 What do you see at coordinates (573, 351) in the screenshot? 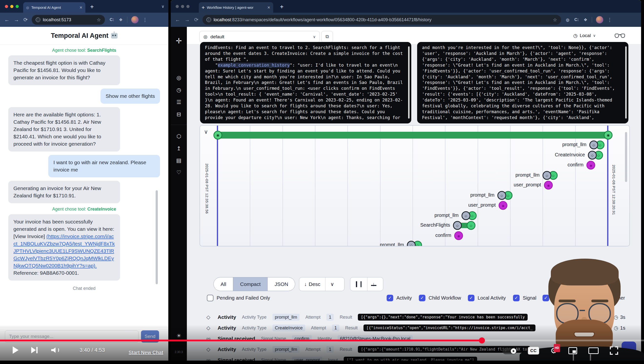
I see `miniplayer-button` at bounding box center [573, 351].